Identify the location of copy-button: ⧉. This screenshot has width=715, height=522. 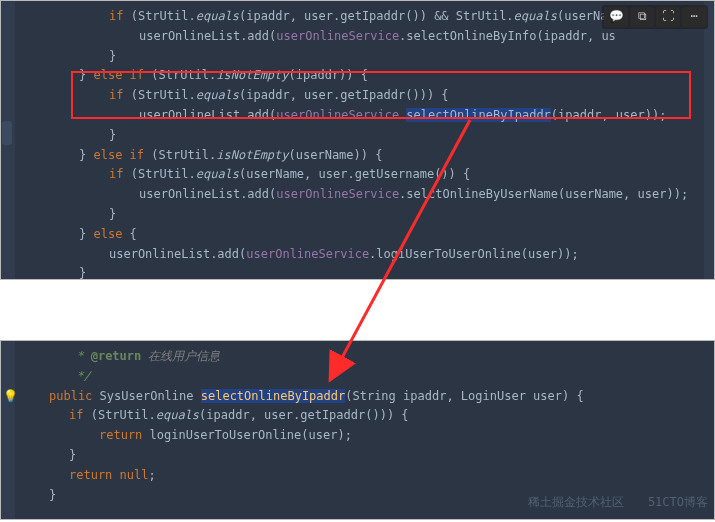
(642, 17).